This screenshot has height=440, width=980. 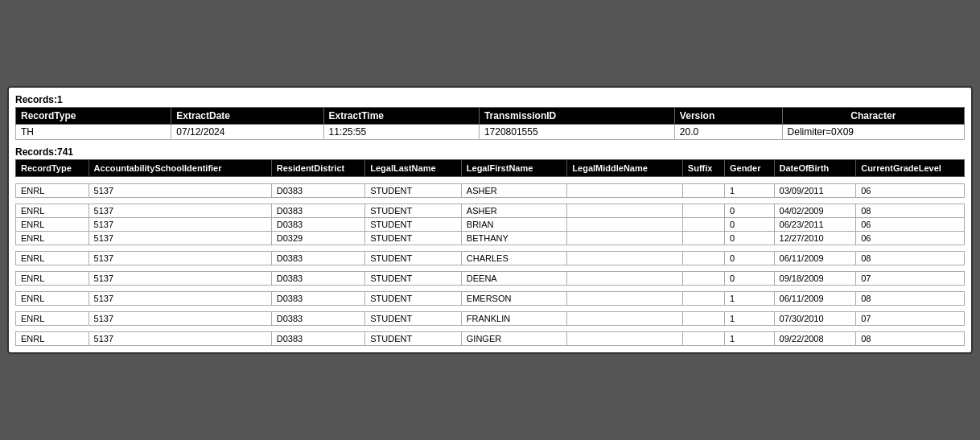 What do you see at coordinates (703, 169) in the screenshot?
I see `data-col-suffix-header: Suffix` at bounding box center [703, 169].